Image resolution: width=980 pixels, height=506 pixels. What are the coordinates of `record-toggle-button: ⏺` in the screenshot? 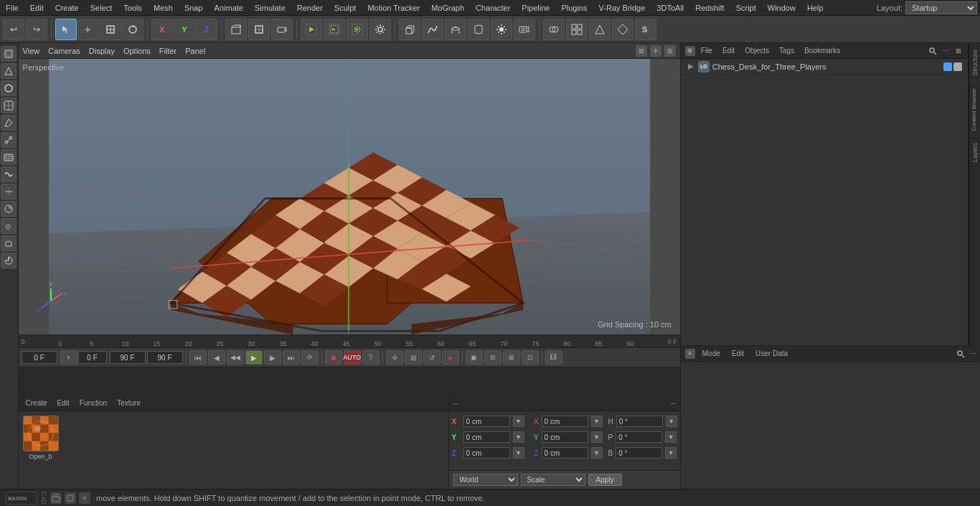 It's located at (334, 357).